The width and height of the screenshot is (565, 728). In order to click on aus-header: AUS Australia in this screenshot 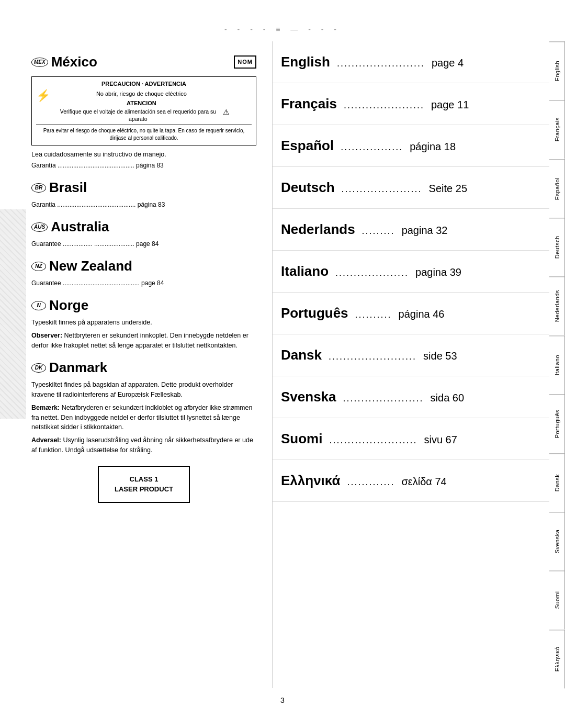, I will do `click(144, 227)`.